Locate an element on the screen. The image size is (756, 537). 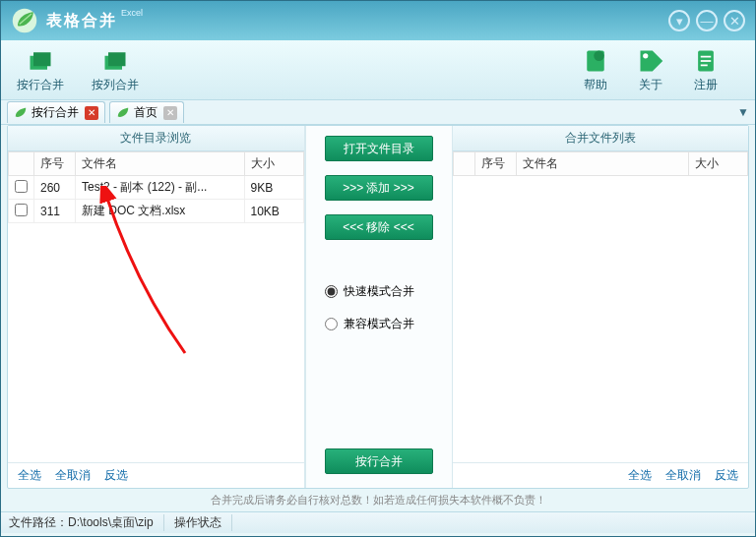
right-footer: 全选 全取消 反选 is located at coordinates (600, 475).